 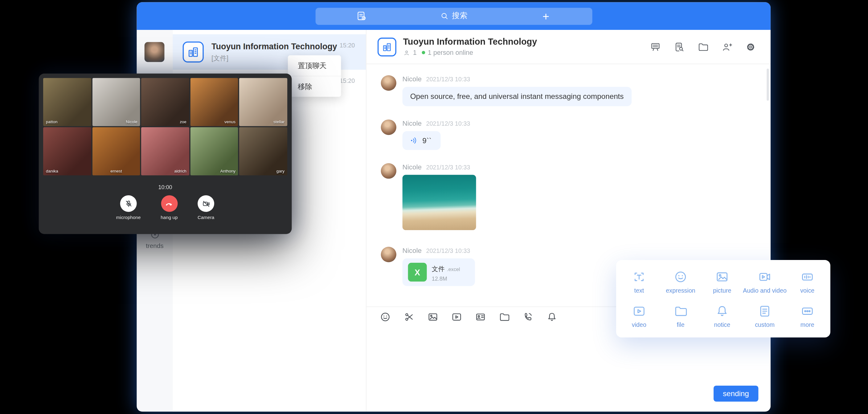 I want to click on call-timer: 10:00, so click(x=165, y=187).